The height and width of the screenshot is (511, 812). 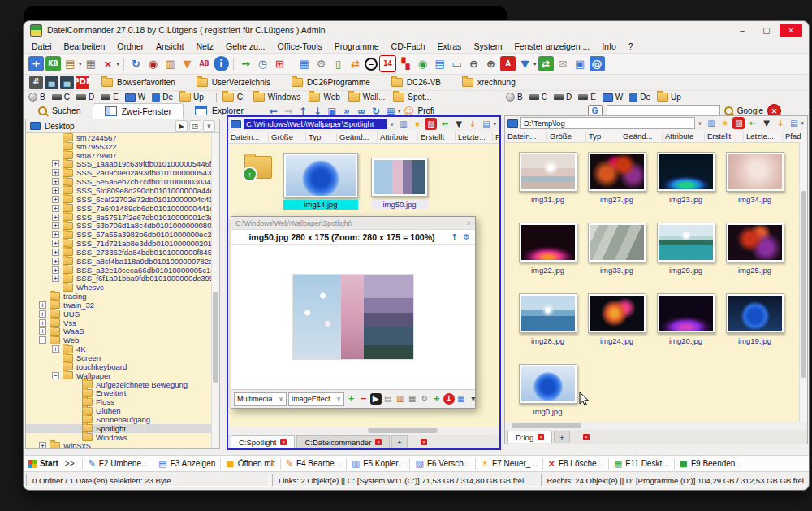 I want to click on panel-tab: ×, so click(x=422, y=442).